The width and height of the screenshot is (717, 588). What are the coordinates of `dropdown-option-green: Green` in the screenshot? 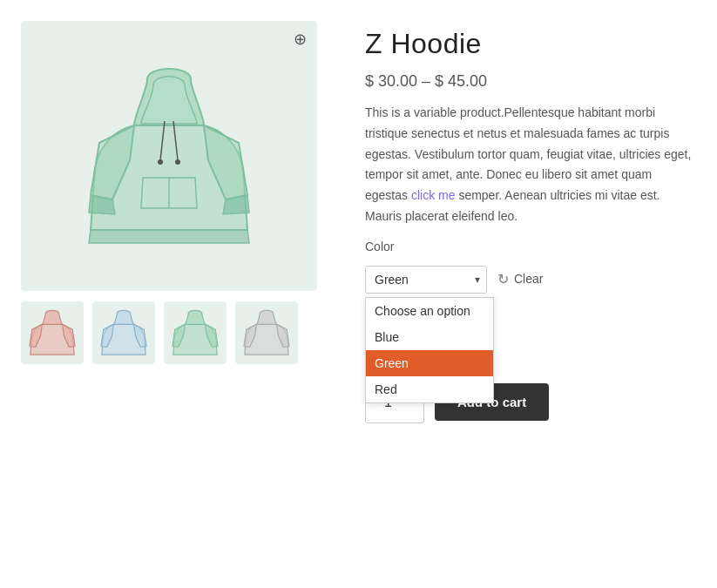 It's located at (430, 363).